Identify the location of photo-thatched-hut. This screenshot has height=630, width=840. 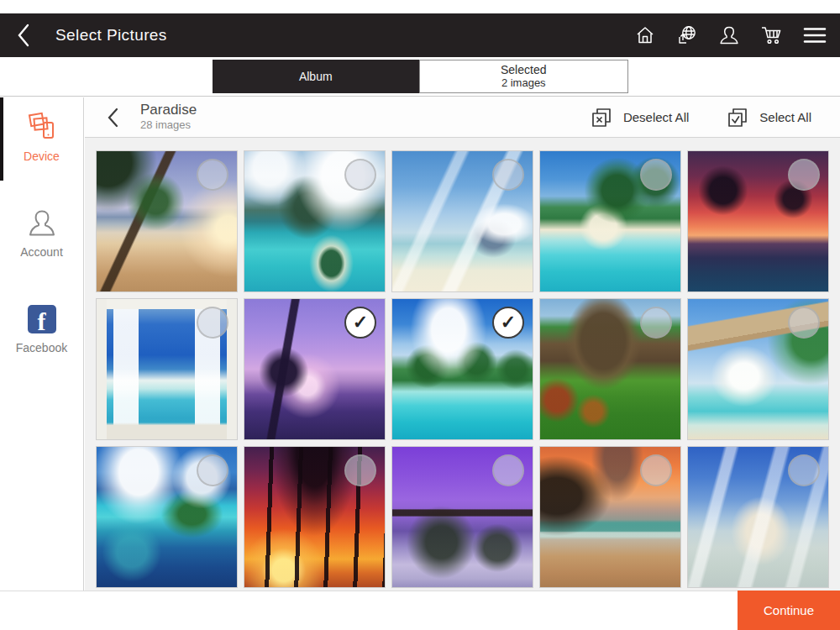
(610, 370).